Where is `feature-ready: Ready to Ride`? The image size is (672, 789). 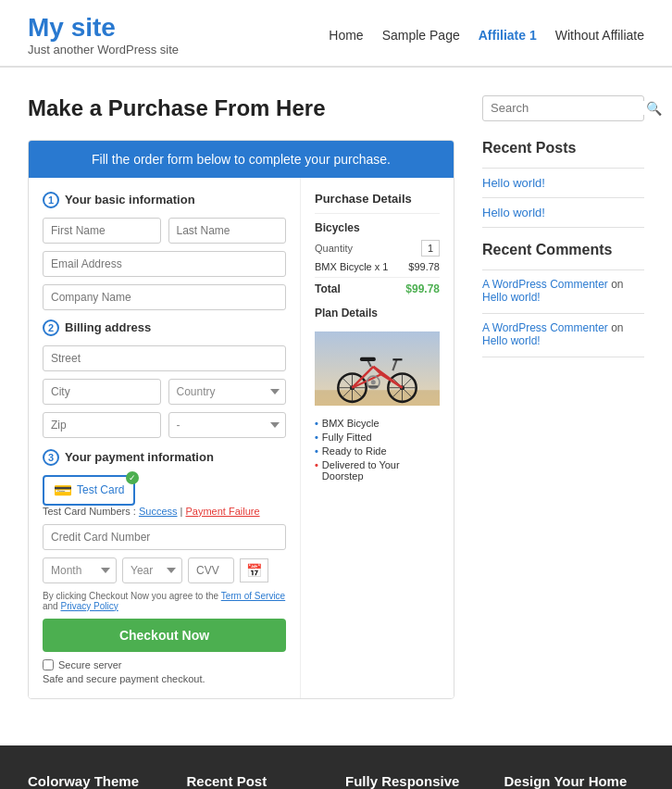 feature-ready: Ready to Ride is located at coordinates (378, 451).